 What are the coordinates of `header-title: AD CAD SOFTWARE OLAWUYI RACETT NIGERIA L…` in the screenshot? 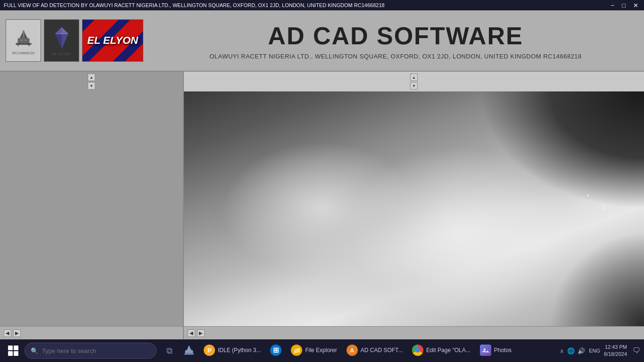 It's located at (396, 41).